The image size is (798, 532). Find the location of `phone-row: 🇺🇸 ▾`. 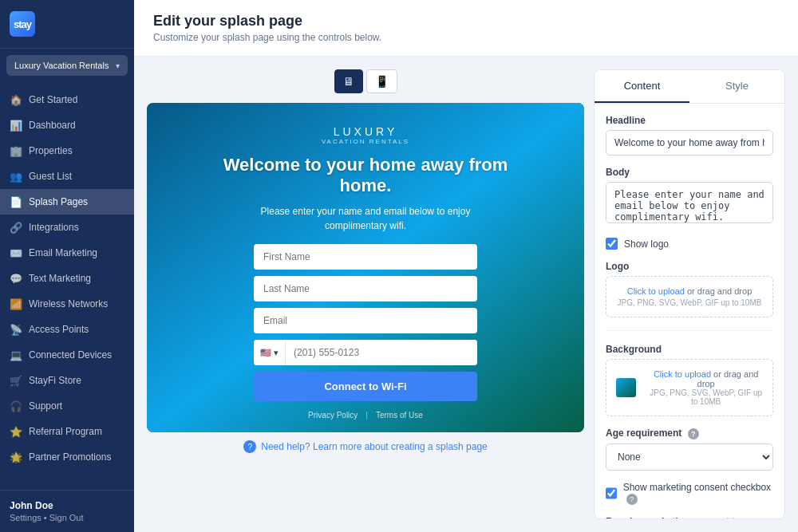

phone-row: 🇺🇸 ▾ is located at coordinates (365, 353).